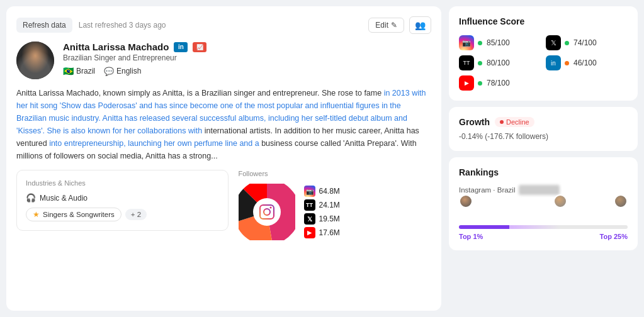  What do you see at coordinates (499, 63) in the screenshot?
I see `score-tt-value: 80/100` at bounding box center [499, 63].